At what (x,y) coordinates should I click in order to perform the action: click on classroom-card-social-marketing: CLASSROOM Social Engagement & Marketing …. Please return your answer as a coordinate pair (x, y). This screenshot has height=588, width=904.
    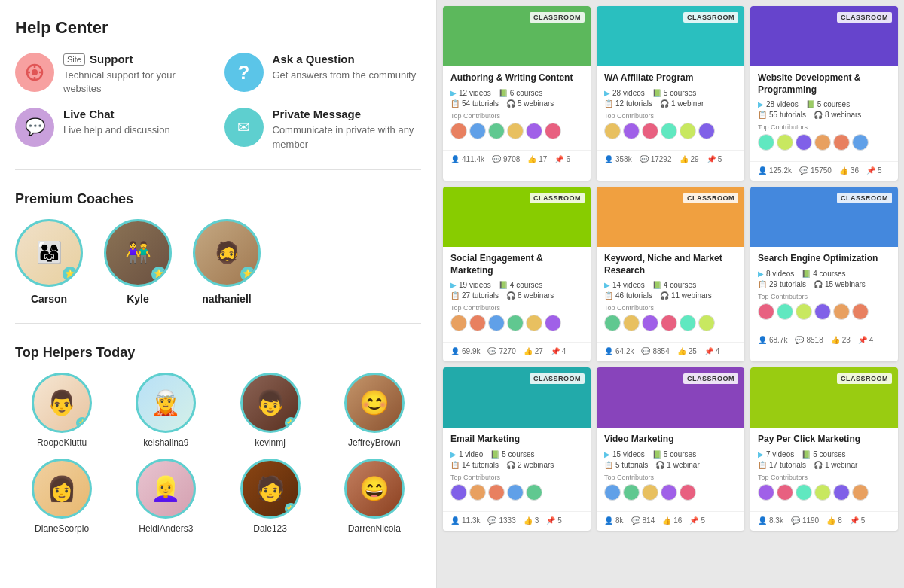
    Looking at the image, I should click on (517, 274).